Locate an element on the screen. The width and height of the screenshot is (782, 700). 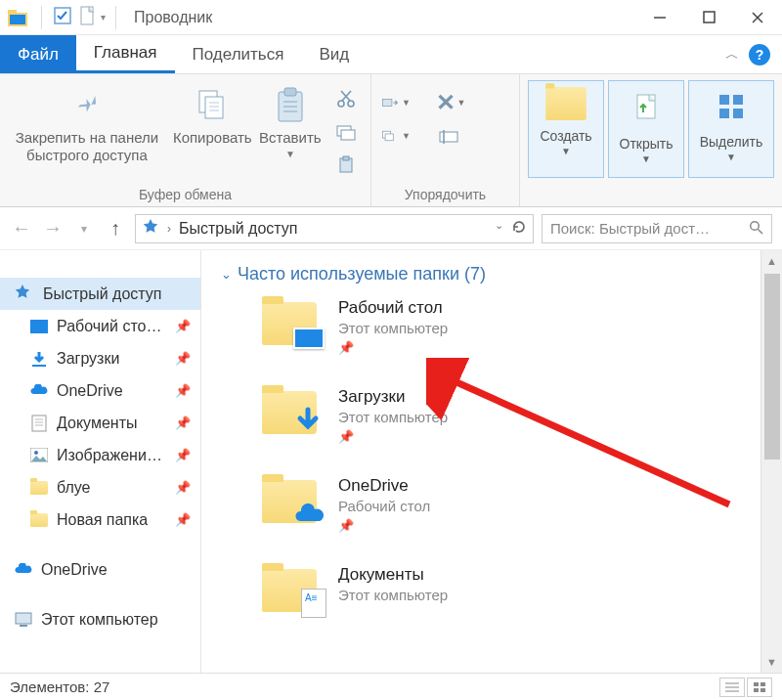
title-bar: ▾ Проводник is located at coordinates (391, 18).